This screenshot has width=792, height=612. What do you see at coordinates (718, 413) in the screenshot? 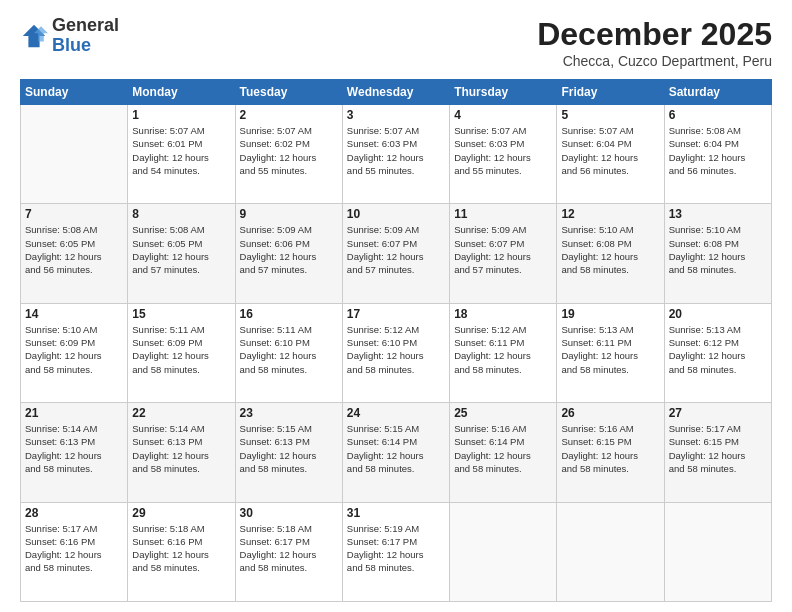
I see `day-number: 27` at bounding box center [718, 413].